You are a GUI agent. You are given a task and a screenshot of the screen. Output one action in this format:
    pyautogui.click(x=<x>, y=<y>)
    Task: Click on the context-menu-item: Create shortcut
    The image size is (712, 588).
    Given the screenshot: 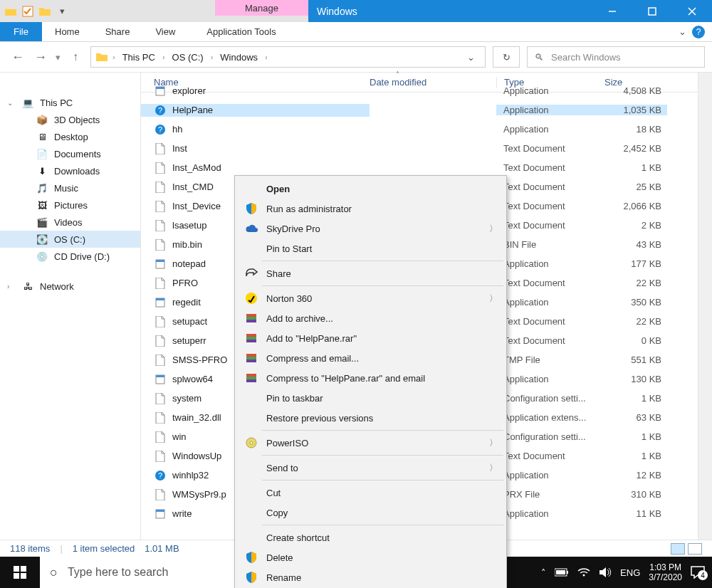 What is the action you would take?
    pyautogui.click(x=370, y=537)
    